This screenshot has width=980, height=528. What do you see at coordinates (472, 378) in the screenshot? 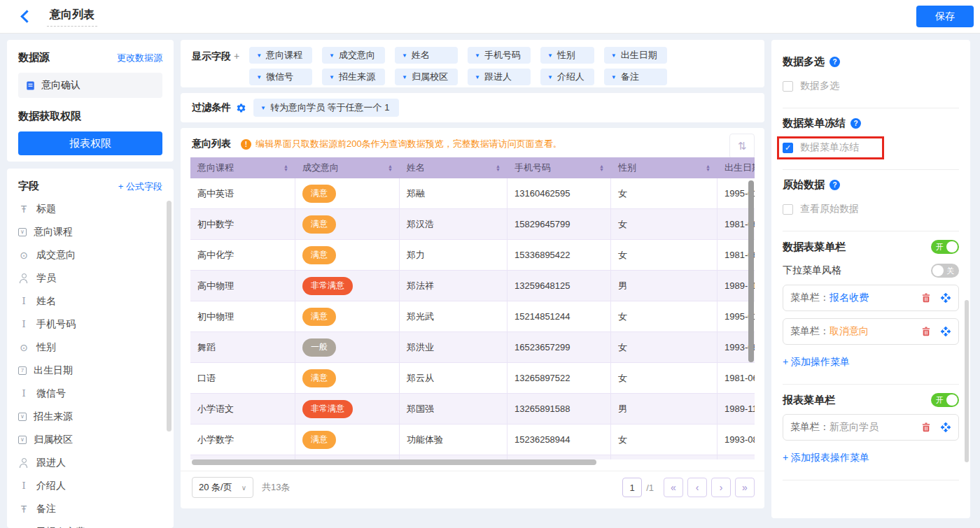
I see `table-row: 口语 满意 郑云从 13265897522 女 1981-06` at bounding box center [472, 378].